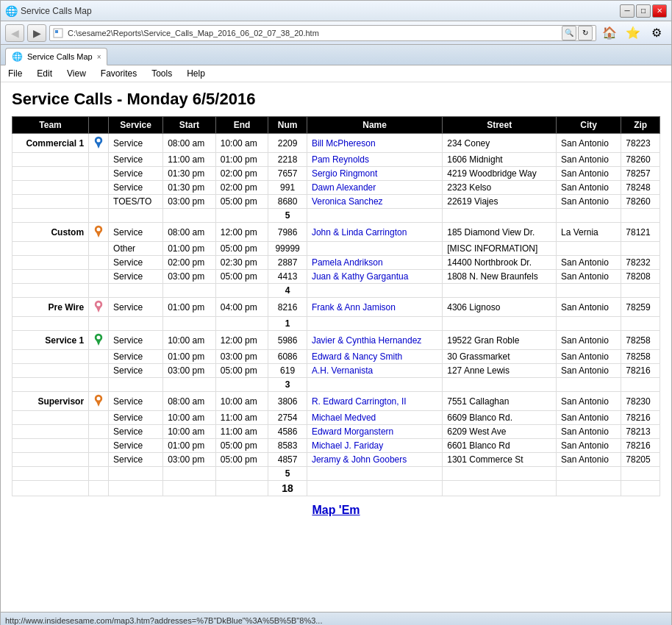  What do you see at coordinates (51, 143) in the screenshot?
I see `team-cell: Commercial 1` at bounding box center [51, 143].